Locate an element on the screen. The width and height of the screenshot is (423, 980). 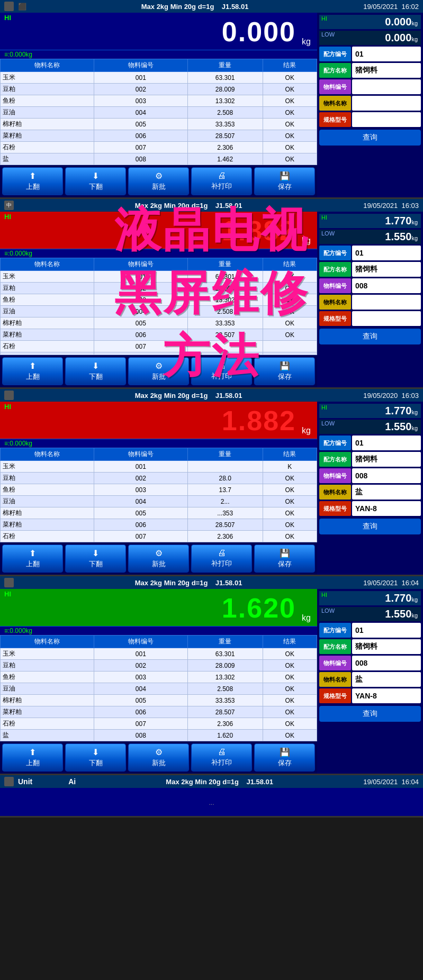
info-row-formula-name-4: 配方名称 猪饲料 is located at coordinates (370, 647).